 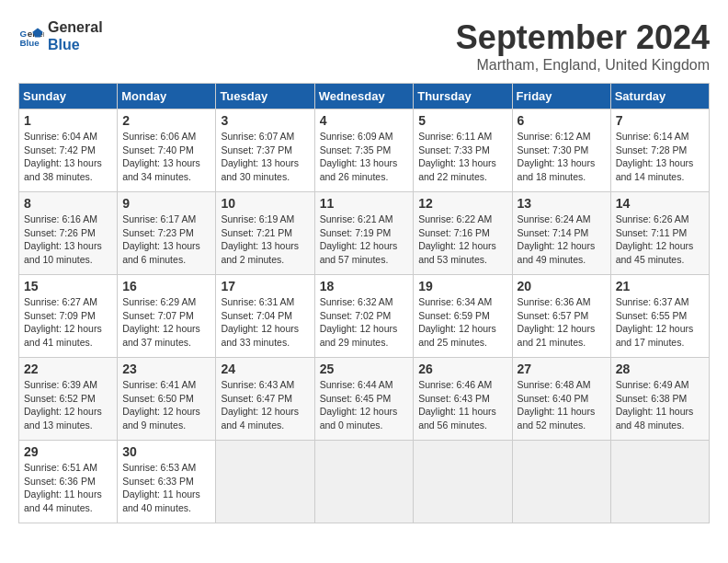 I want to click on day-info: Sunrise: 6:04 AM Sunset: 7:42 PM Dayligh…, so click(x=68, y=156).